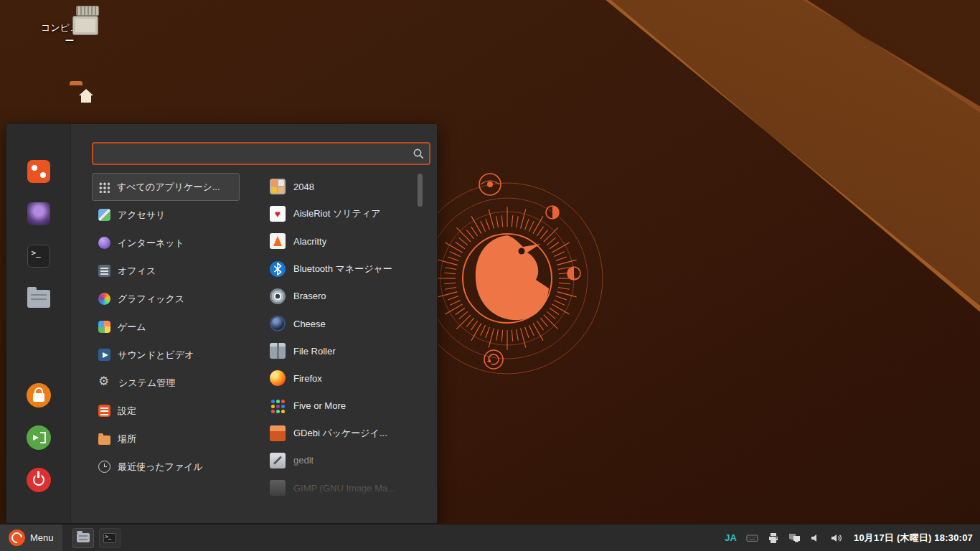 This screenshot has height=551, width=980. Describe the element at coordinates (348, 241) in the screenshot. I see `app-item-alacritty: Alacritty` at that location.